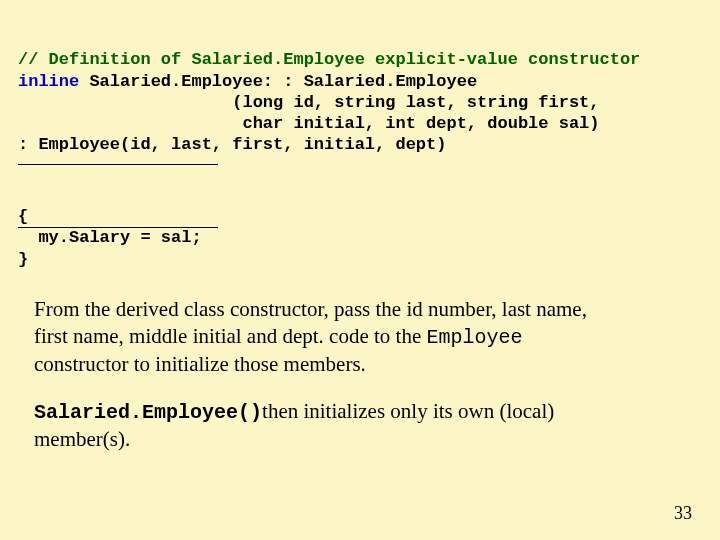 This screenshot has width=720, height=540. Describe the element at coordinates (23, 216) in the screenshot. I see `code-body-open: {` at that location.